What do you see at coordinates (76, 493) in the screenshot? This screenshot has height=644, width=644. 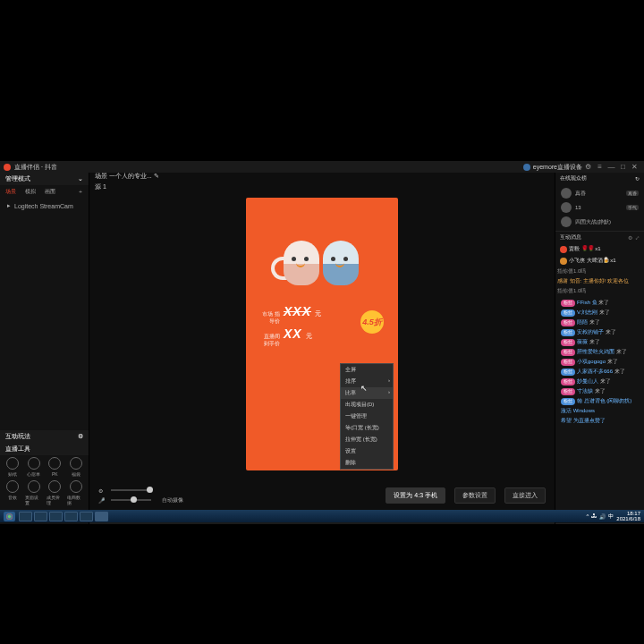 I see `tool-shop: 电商数据` at bounding box center [76, 493].